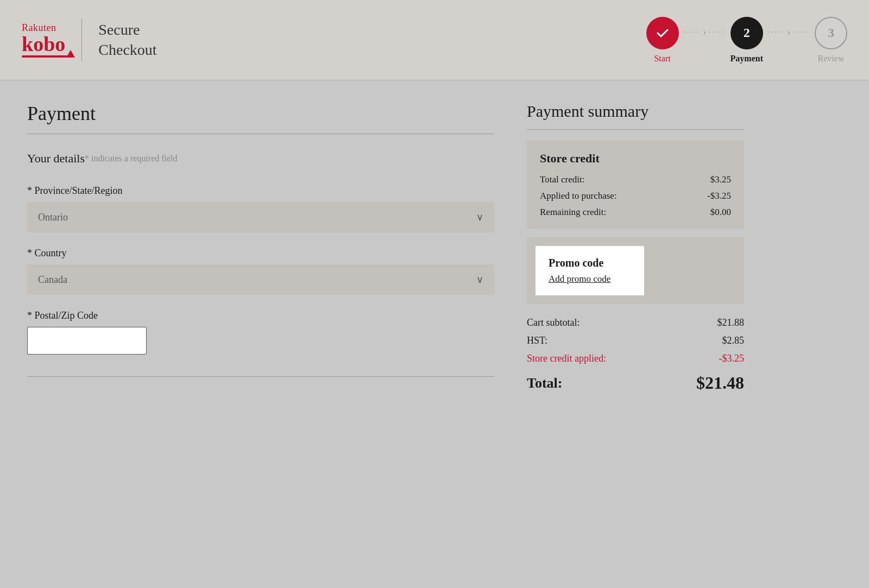 This screenshot has width=869, height=588. What do you see at coordinates (635, 341) in the screenshot?
I see `hst-row: HST: $2.85` at bounding box center [635, 341].